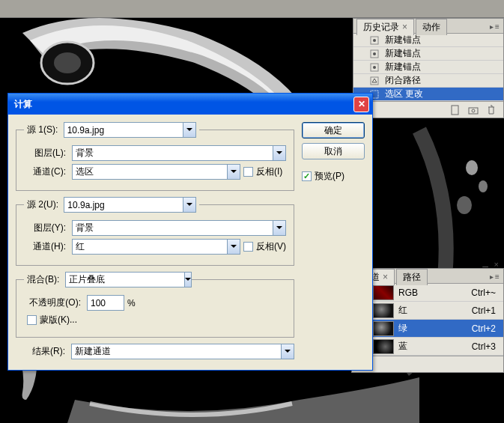  Describe the element at coordinates (491, 110) in the screenshot. I see `trash-icon` at that location.